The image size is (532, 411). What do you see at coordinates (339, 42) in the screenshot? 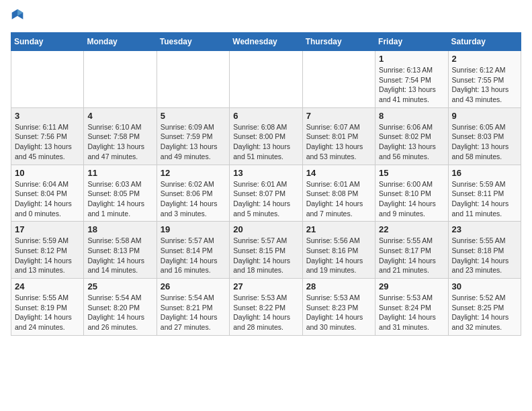
I see `calendar-day-header: Thursday` at bounding box center [339, 42].